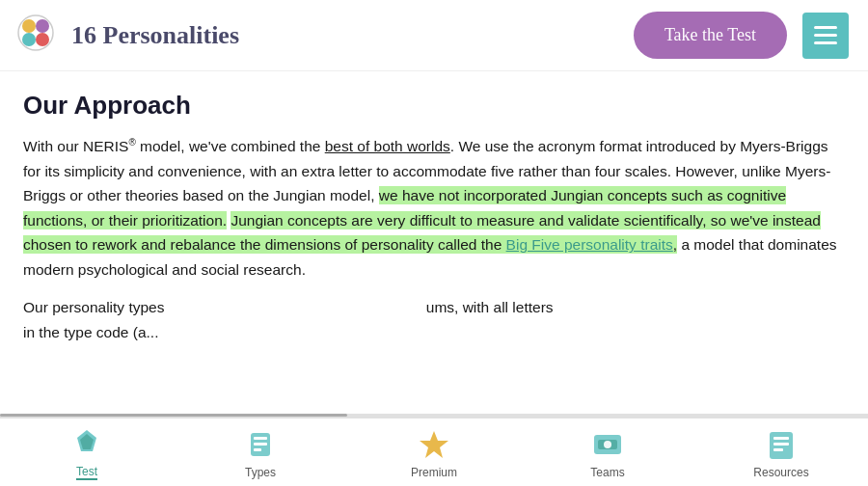 The width and height of the screenshot is (868, 486). Describe the element at coordinates (590, 245) in the screenshot. I see `big-five-link: Big Five personality traits` at that location.